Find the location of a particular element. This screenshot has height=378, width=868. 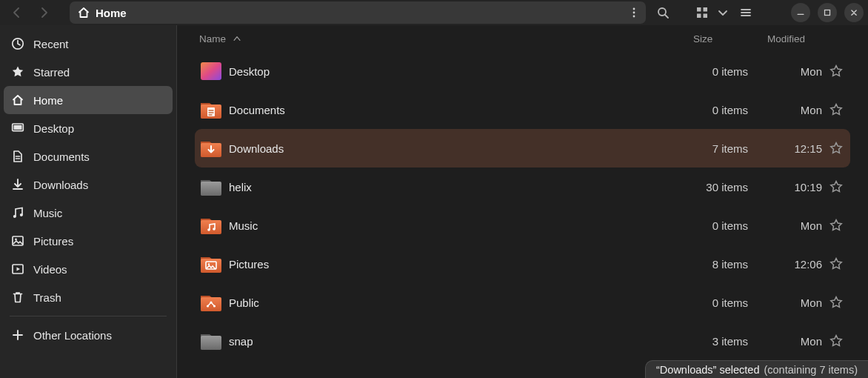

sidebar-item-label: Recent is located at coordinates (51, 44).